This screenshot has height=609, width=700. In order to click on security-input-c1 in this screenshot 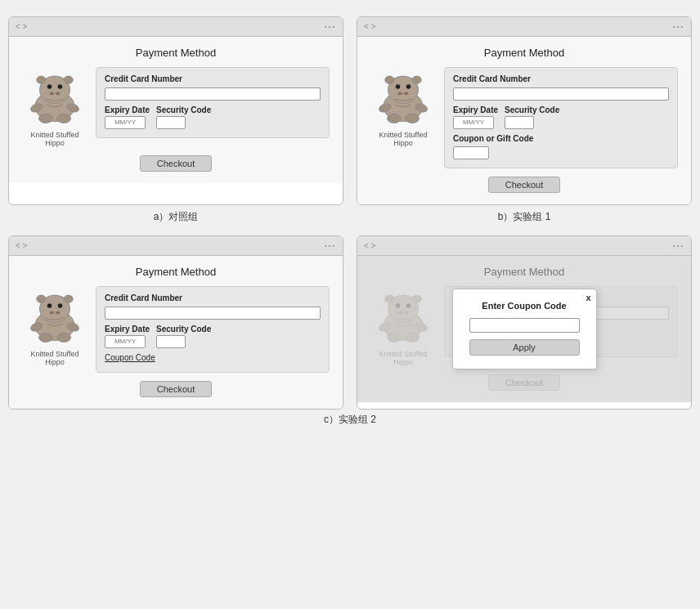, I will do `click(171, 342)`.